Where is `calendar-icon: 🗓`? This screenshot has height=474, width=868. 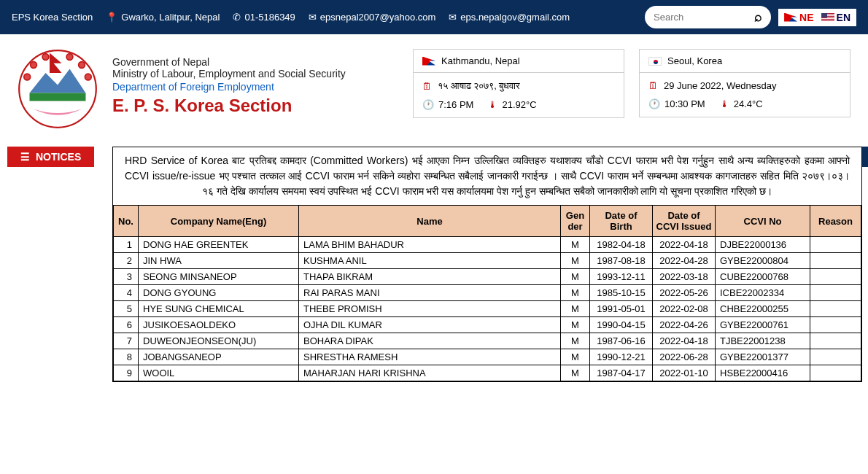
calendar-icon: 🗓 is located at coordinates (654, 86).